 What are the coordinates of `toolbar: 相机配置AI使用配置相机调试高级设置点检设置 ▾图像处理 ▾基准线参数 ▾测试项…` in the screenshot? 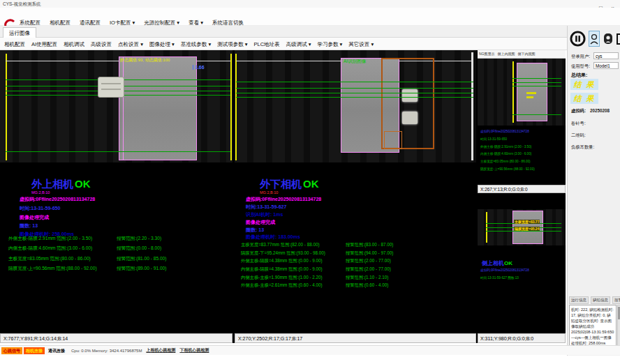 It's located at (283, 44).